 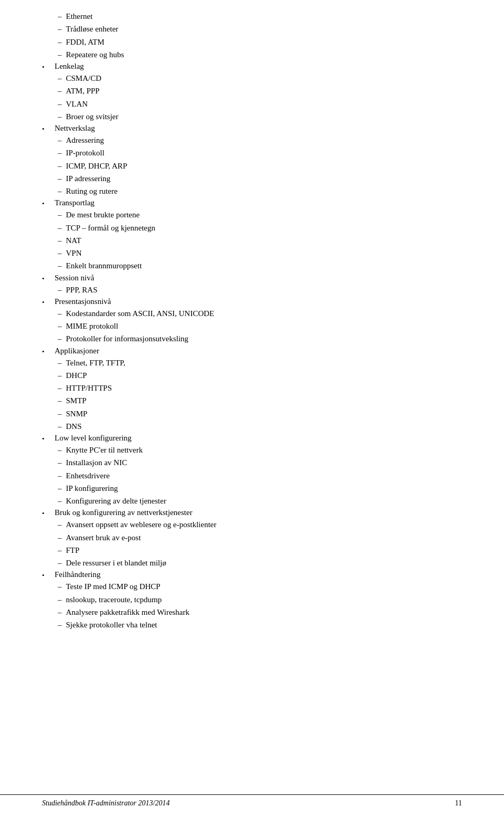 What do you see at coordinates (252, 612) in the screenshot?
I see `list-item: –Analysere pakketrafikk med Wireshark` at bounding box center [252, 612].